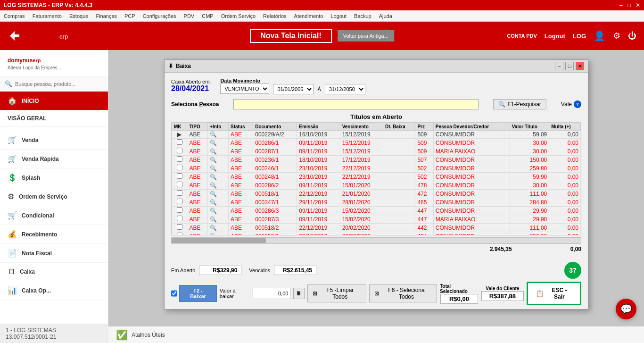 The width and height of the screenshot is (644, 343). What do you see at coordinates (272, 293) in the screenshot?
I see `valor-baixar-input` at bounding box center [272, 293].